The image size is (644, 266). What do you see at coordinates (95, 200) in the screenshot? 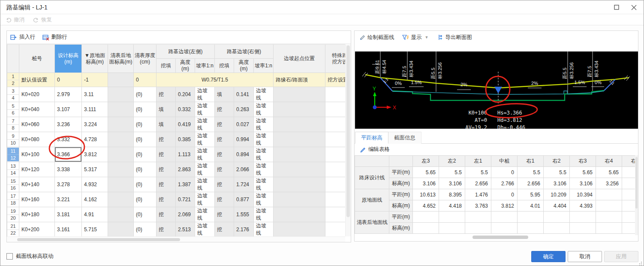
I see `ground-elevation-cell: 4.162` at bounding box center [95, 200].